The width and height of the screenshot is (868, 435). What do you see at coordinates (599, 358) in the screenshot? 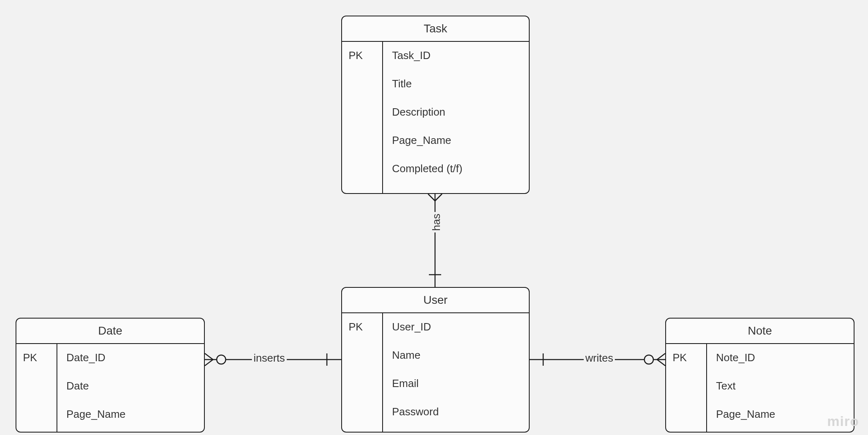
I see `rel-label-writes: writes` at bounding box center [599, 358].